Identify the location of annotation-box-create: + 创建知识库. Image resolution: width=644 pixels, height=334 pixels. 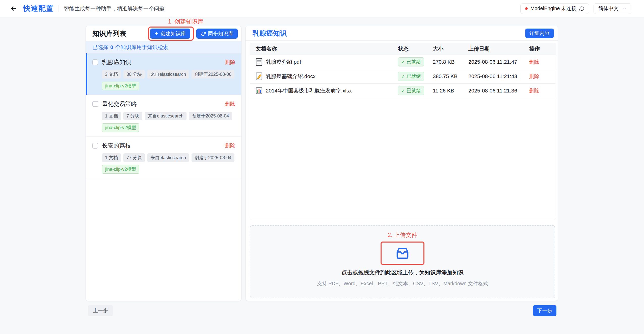
(171, 34).